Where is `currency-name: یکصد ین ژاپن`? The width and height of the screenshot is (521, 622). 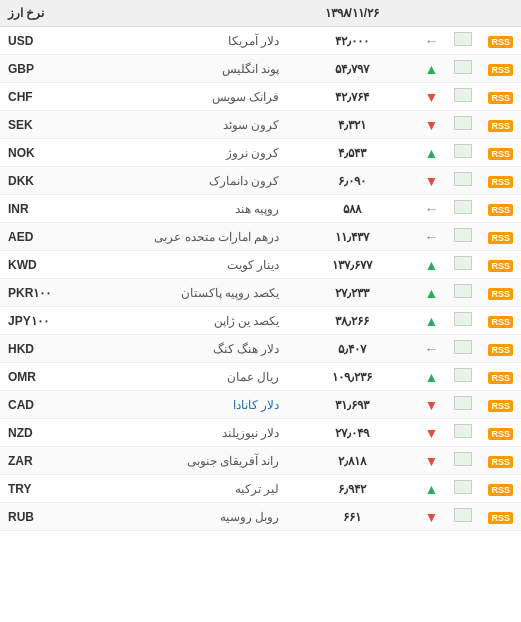
currency-name: یکصد ین ژاپن is located at coordinates (247, 321).